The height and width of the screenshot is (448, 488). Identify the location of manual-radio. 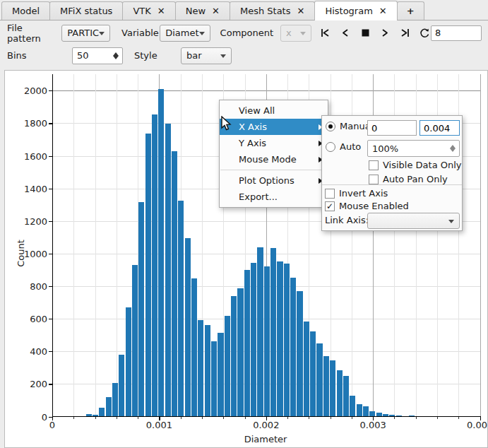
(331, 126).